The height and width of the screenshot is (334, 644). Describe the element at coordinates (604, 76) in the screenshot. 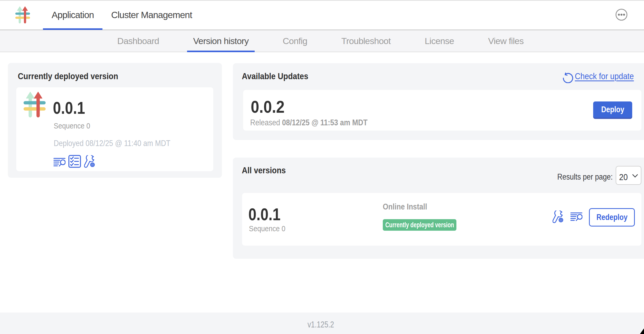

I see `check-for-update-link: Check for update` at that location.